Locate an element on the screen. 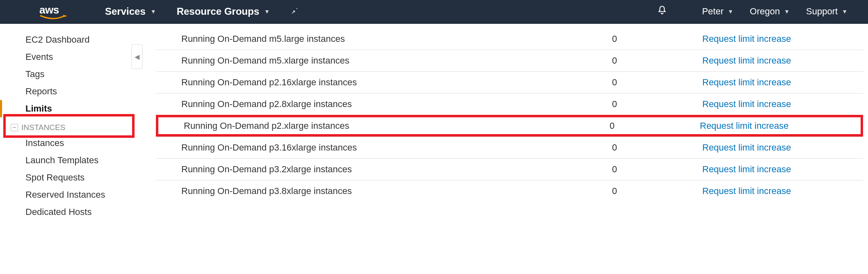 Image resolution: width=868 pixels, height=274 pixels. sidebar-item-spot-requests: Spot Requests is located at coordinates (70, 178).